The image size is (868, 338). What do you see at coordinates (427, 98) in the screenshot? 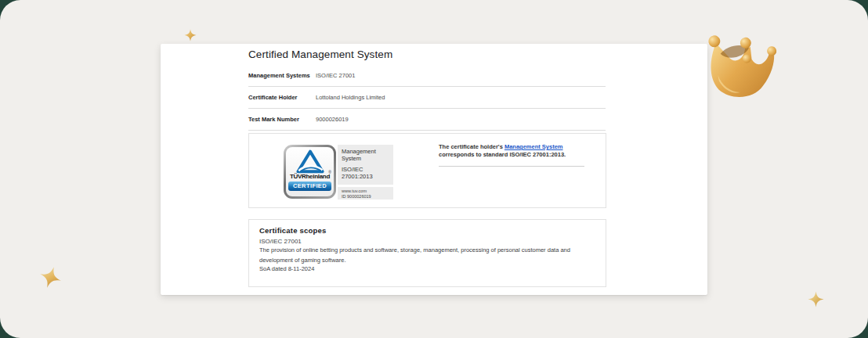
I see `table-row: Certificate Holder Lottoland Holdings Li…` at bounding box center [427, 98].